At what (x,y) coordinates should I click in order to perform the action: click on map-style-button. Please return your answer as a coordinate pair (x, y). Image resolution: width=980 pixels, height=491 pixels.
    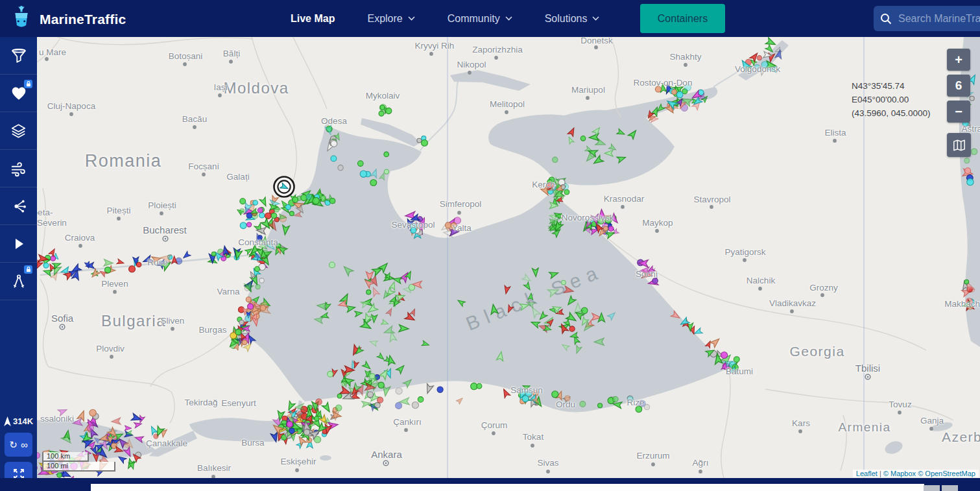
    Looking at the image, I should click on (959, 145).